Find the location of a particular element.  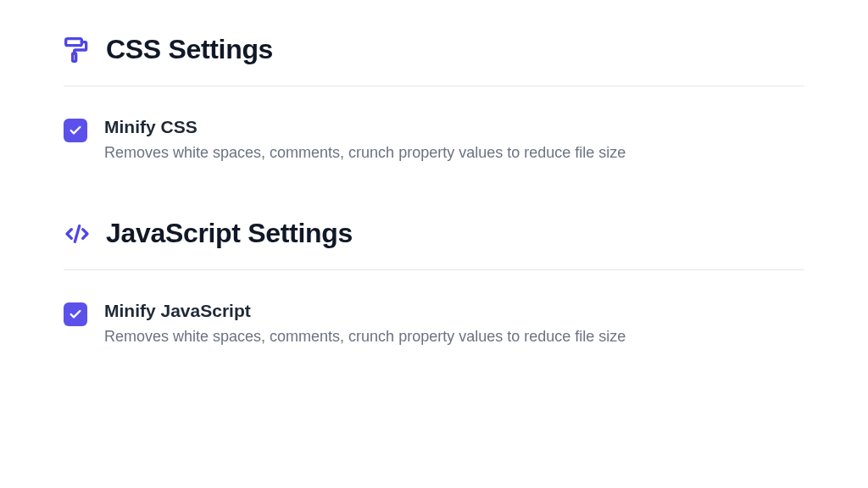

paint-roller-icon is located at coordinates (77, 50).